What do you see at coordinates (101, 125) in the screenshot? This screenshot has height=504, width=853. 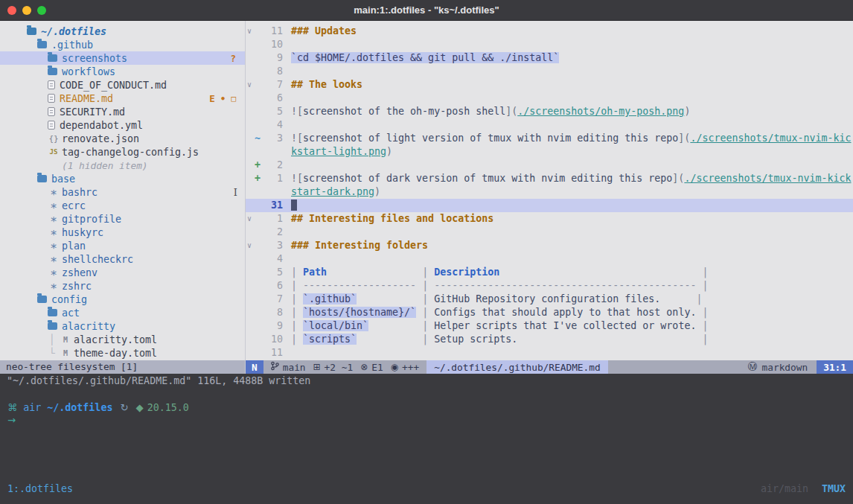 I see `tree-item-label: dependabot.yml` at bounding box center [101, 125].